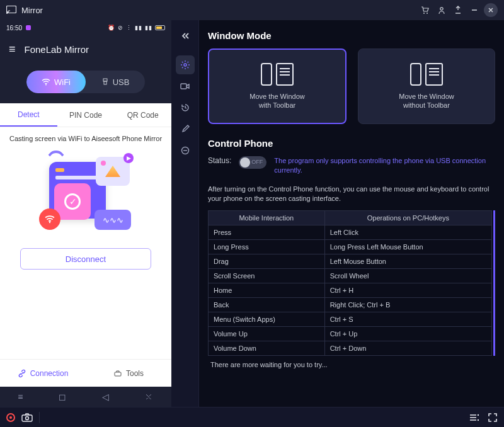 The image size is (504, 427). Describe the element at coordinates (43, 373) in the screenshot. I see `bottom-tab-connection: Connection` at that location.